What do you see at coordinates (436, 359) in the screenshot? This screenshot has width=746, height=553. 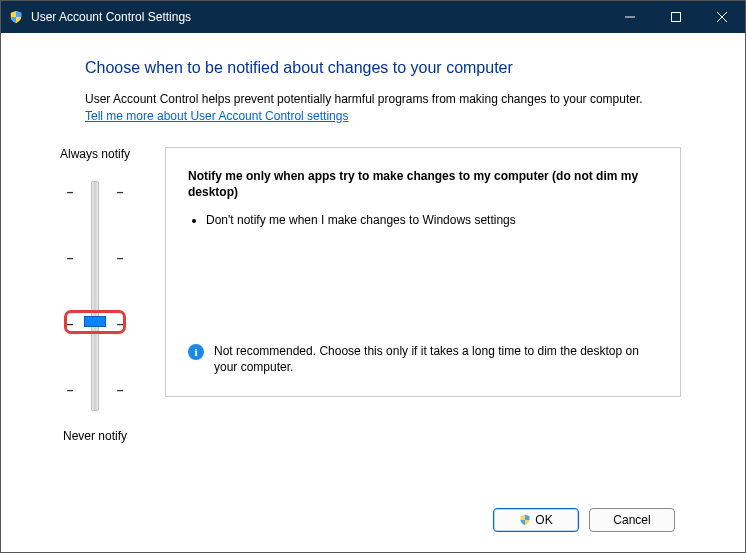 I see `panel-note: Not recommended. Choose this only if it …` at bounding box center [436, 359].